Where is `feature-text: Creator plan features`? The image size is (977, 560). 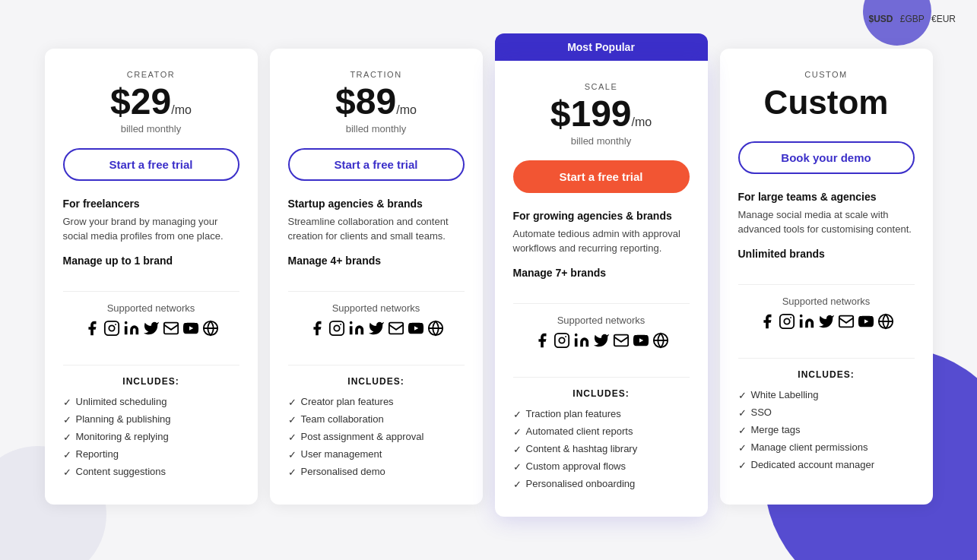 feature-text: Creator plan features is located at coordinates (347, 401).